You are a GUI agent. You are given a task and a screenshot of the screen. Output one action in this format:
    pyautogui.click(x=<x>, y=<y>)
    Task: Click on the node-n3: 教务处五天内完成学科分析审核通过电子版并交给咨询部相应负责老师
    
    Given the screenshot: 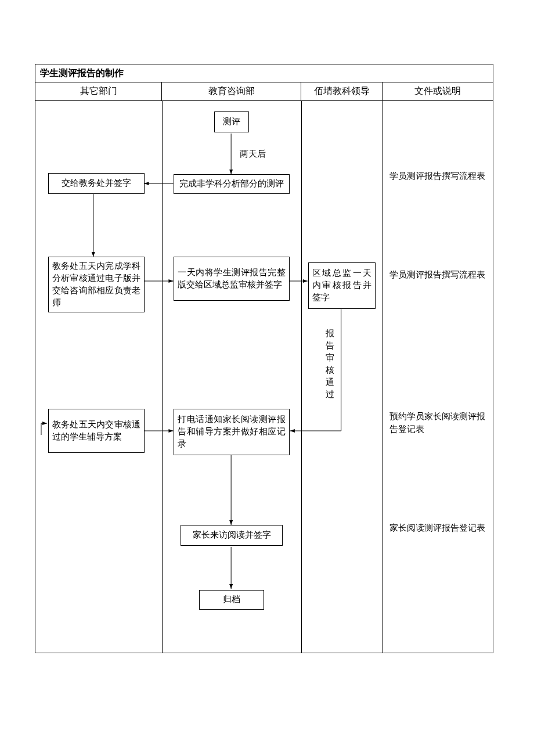 What is the action you would take?
    pyautogui.click(x=96, y=285)
    